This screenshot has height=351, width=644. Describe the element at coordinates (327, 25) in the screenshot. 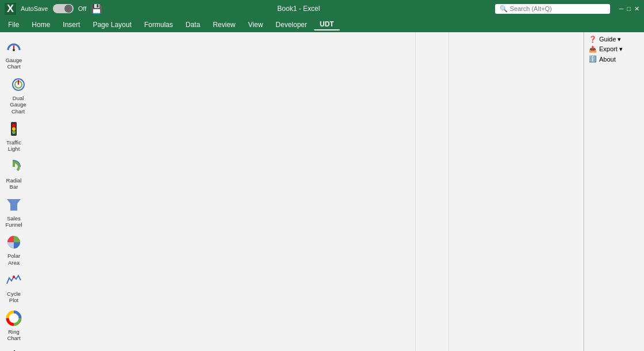

I see `menu-udt: UDT` at that location.